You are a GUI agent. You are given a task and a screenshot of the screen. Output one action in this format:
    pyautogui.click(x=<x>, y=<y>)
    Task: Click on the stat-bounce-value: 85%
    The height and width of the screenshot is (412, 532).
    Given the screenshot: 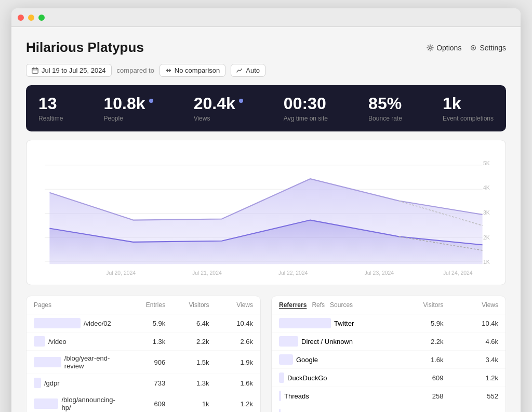 What is the action you would take?
    pyautogui.click(x=385, y=104)
    